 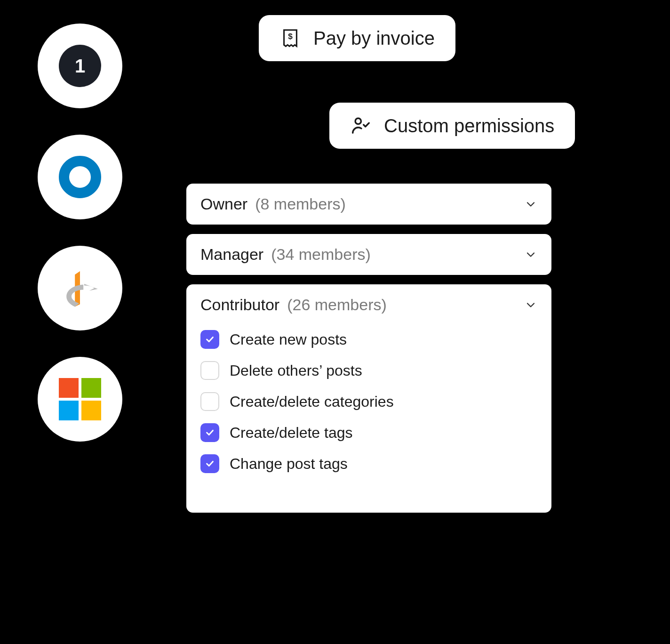 What do you see at coordinates (374, 39) in the screenshot?
I see `pay-by-invoice-label: Pay by invoice` at bounding box center [374, 39].